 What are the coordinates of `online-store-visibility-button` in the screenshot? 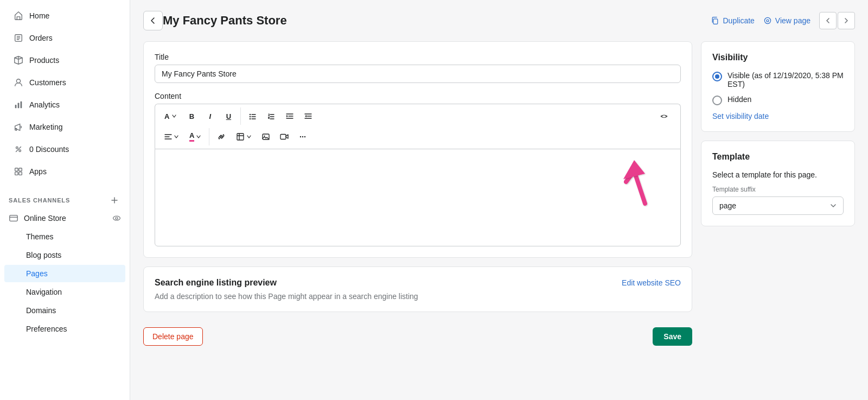 It's located at (117, 218).